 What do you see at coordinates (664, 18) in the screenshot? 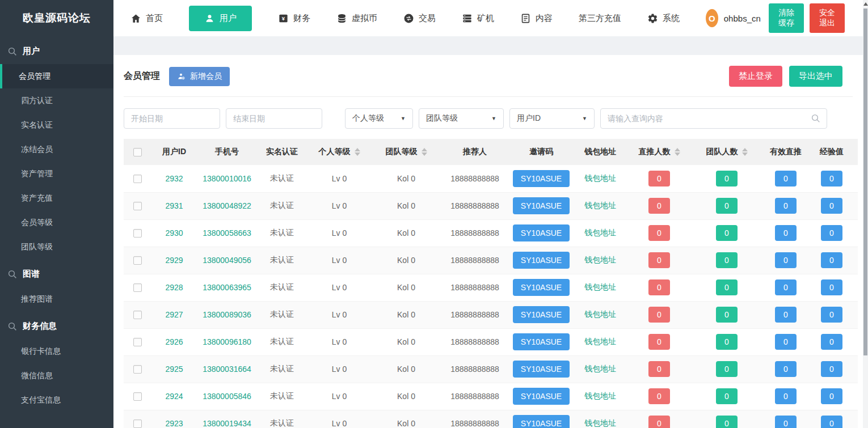
I see `nav-item: 系统` at bounding box center [664, 18].